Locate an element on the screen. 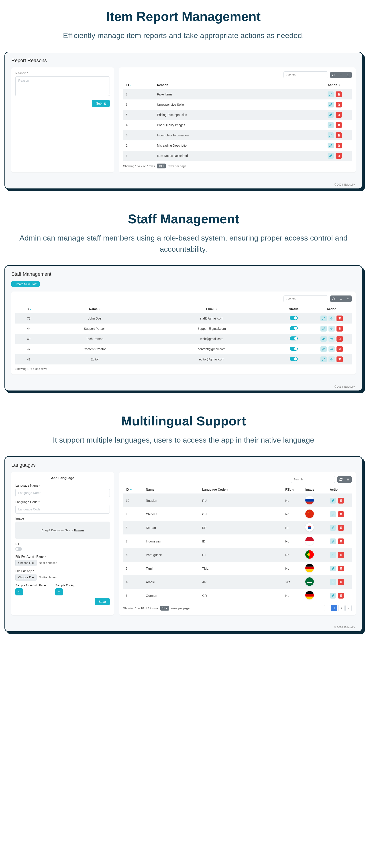  download-sample-app is located at coordinates (59, 592).